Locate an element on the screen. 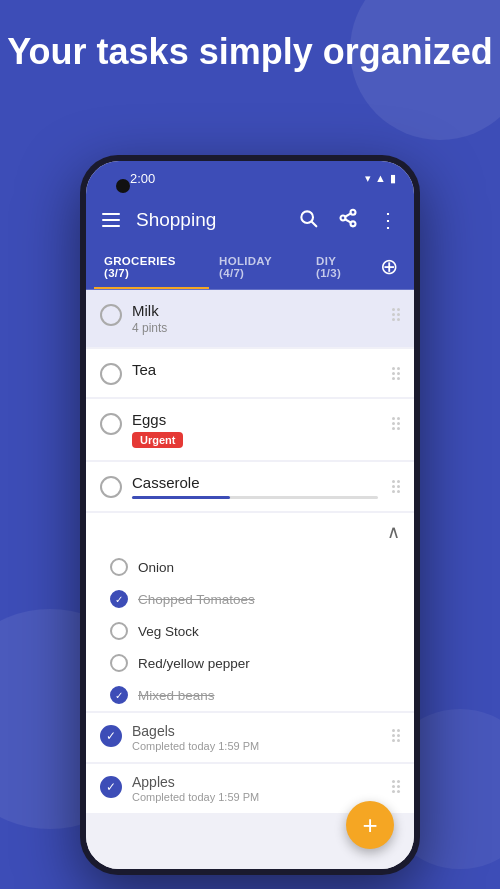 The image size is (500, 889). sub-item-mixed-beans: Mixed beans is located at coordinates (250, 695).